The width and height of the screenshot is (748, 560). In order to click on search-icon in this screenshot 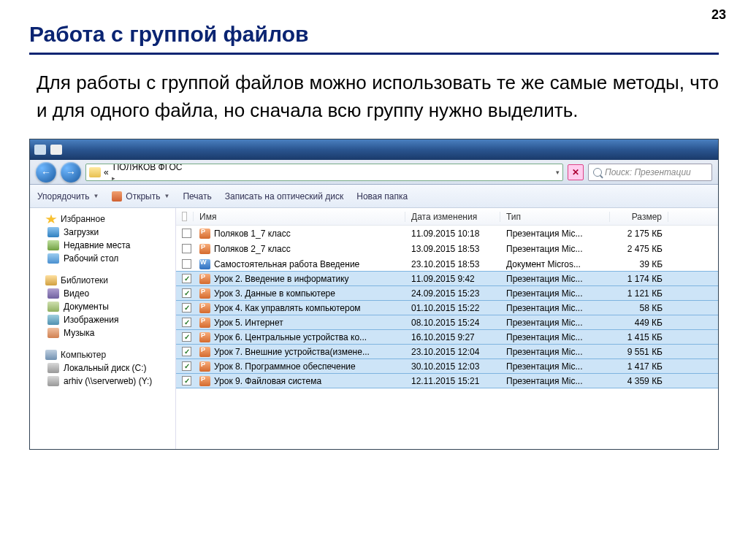, I will do `click(598, 172)`.